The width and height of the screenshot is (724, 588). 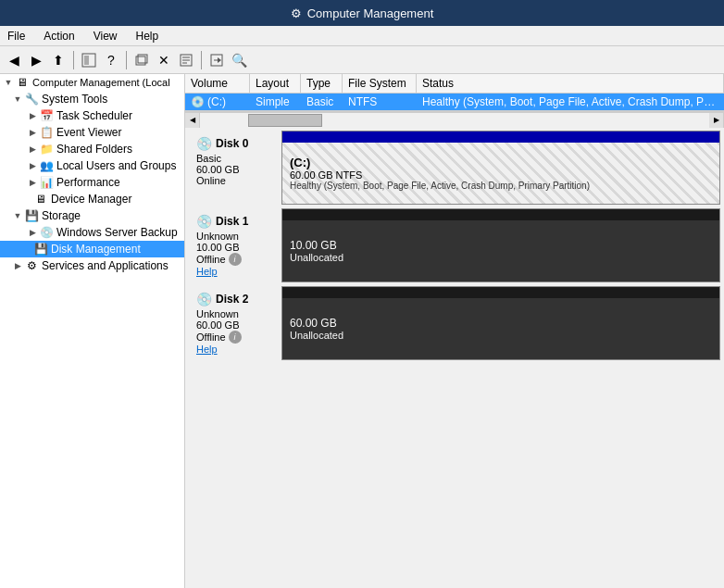 What do you see at coordinates (380, 102) in the screenshot?
I see `cell-filesystem: NTFS` at bounding box center [380, 102].